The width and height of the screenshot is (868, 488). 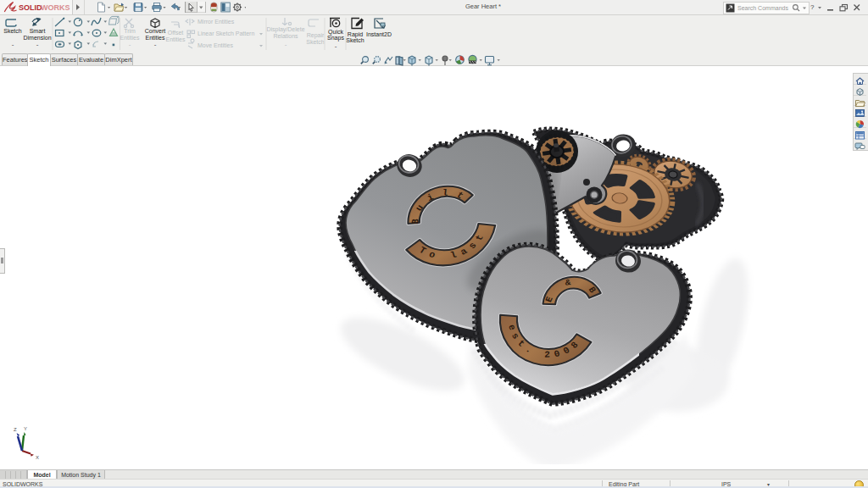 I want to click on svg-text: Relations, so click(x=286, y=36).